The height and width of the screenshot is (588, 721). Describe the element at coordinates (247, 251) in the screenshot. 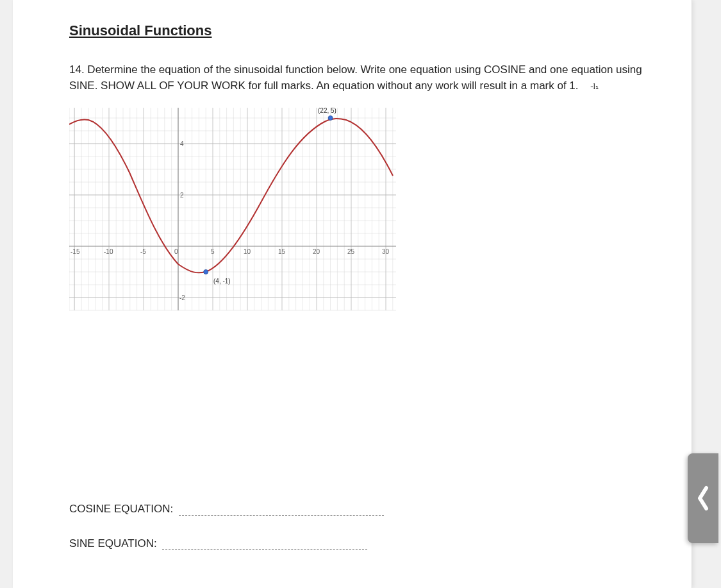

I see `svg-text: 10` at that location.